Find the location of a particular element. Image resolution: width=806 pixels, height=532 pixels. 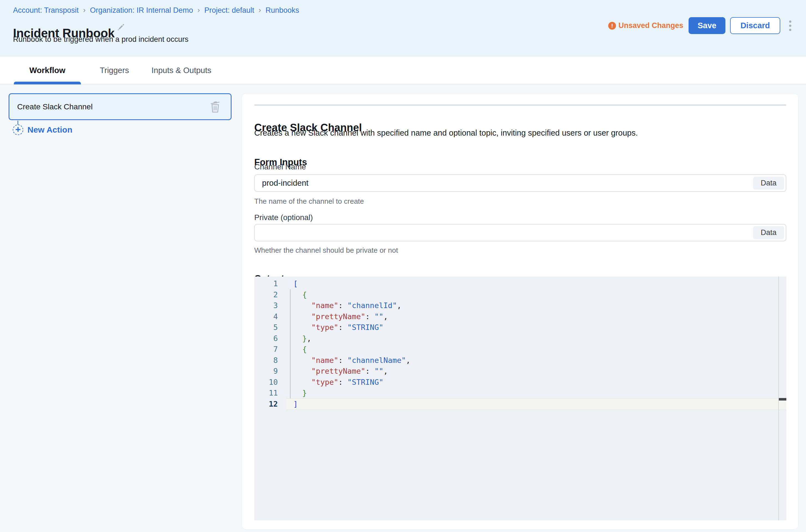

active-tab-underline is located at coordinates (48, 83).